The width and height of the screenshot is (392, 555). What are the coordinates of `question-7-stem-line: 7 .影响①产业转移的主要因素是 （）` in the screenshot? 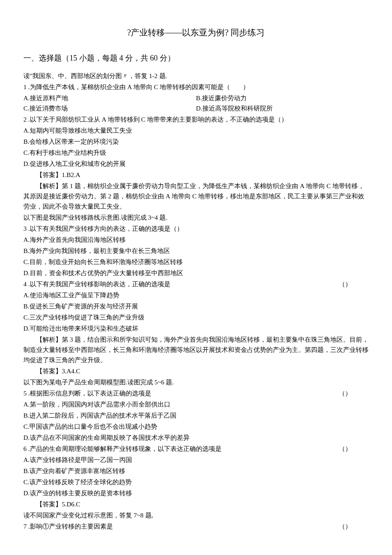 It's located at (196, 526).